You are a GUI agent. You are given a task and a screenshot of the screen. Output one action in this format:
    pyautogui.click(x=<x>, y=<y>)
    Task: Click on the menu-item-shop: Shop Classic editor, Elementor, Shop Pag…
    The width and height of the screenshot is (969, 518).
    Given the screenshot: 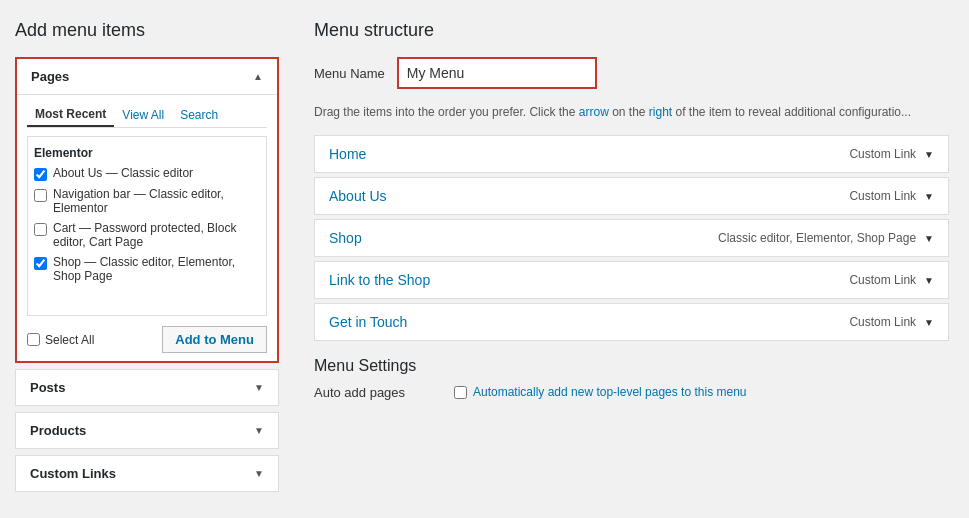 What is the action you would take?
    pyautogui.click(x=632, y=238)
    